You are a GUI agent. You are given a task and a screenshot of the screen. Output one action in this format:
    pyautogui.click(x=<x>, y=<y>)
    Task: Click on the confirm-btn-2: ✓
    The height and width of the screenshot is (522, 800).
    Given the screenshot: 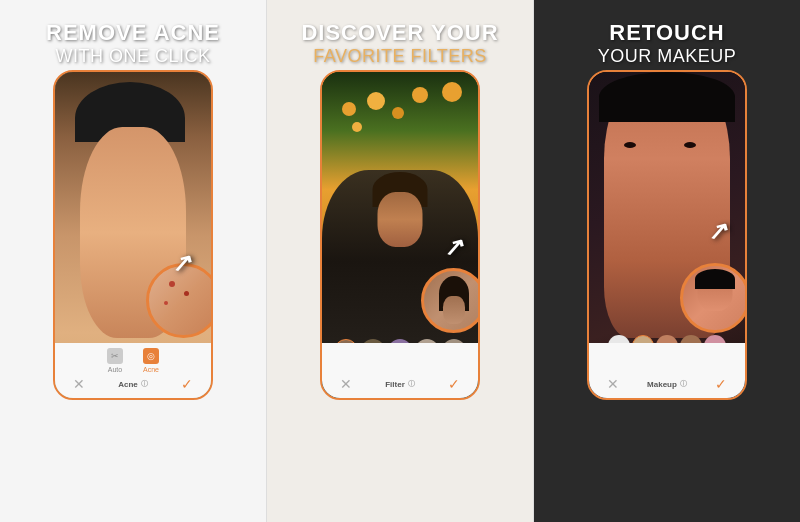 What is the action you would take?
    pyautogui.click(x=454, y=384)
    